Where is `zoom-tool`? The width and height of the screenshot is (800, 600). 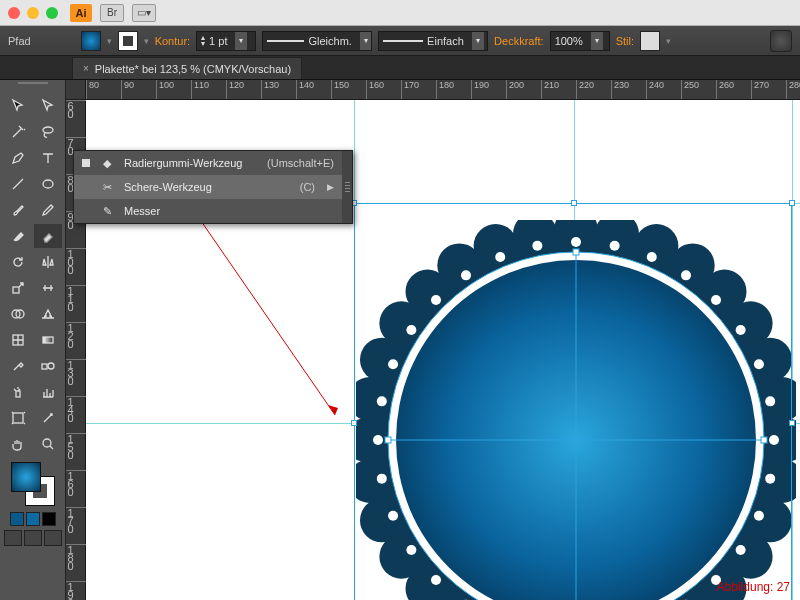 zoom-tool is located at coordinates (48, 444).